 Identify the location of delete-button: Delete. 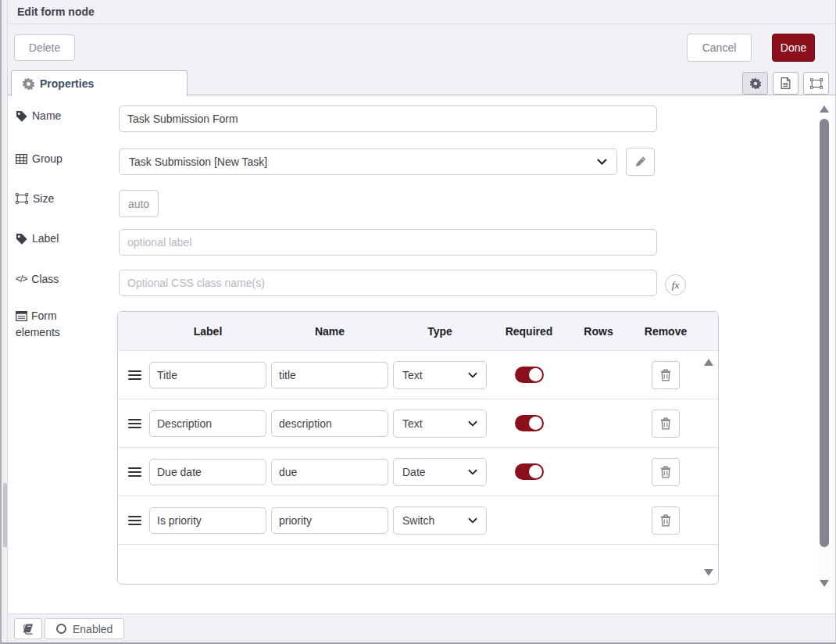
(45, 48).